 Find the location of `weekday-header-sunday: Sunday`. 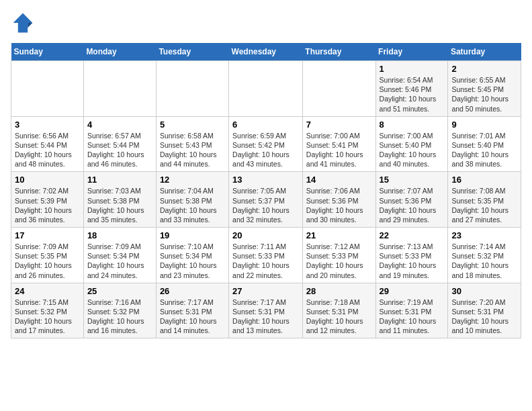

weekday-header-sunday: Sunday is located at coordinates (48, 52).